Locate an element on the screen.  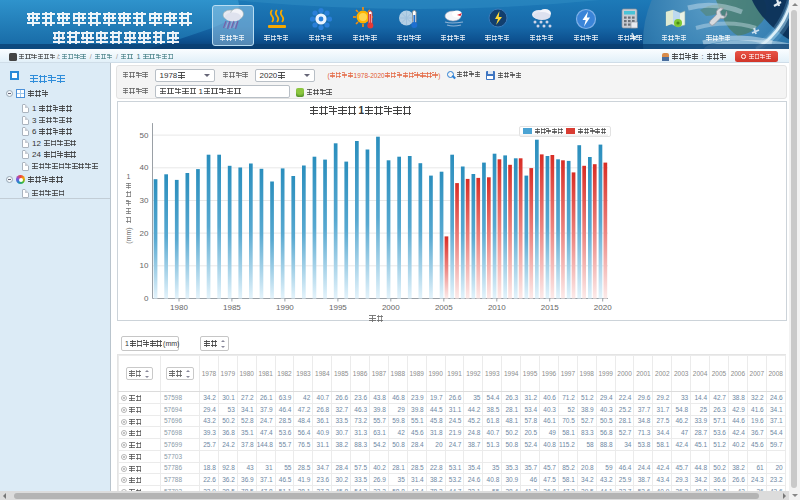
svg-text: 2000 is located at coordinates (391, 306).